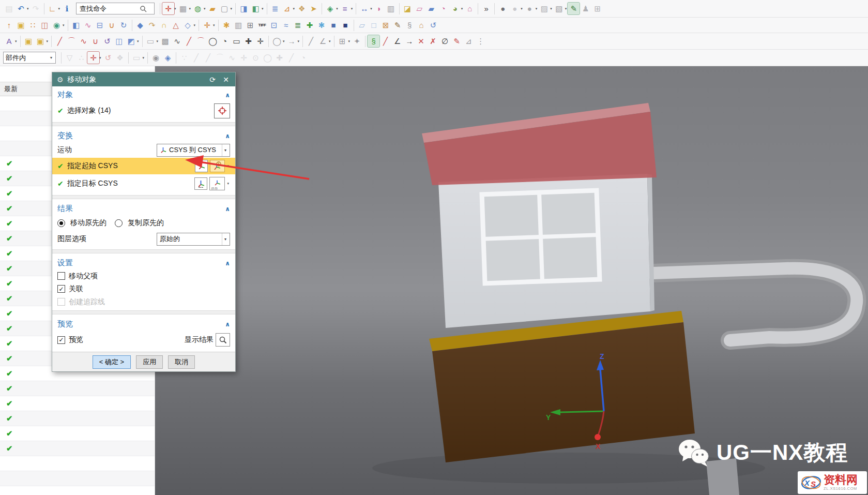 This screenshot has height=495, width=868. I want to click on snap-quadrant-icon: ◔, so click(303, 58).